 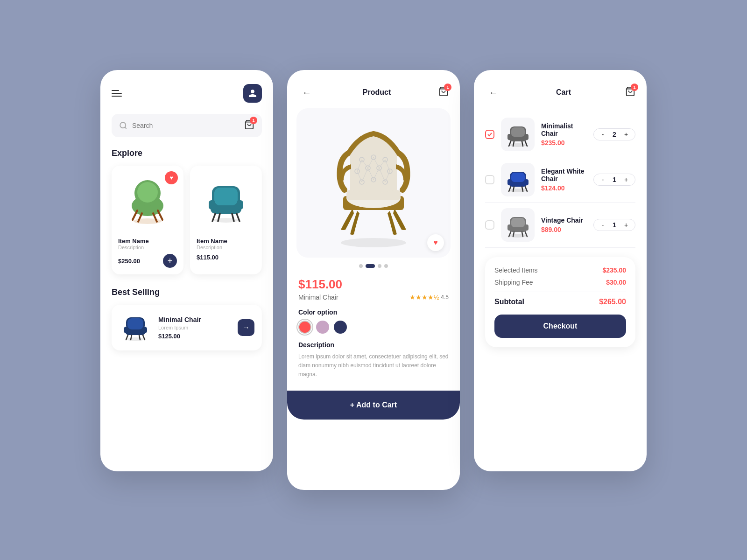 I want to click on rating-value: 4.5, so click(x=444, y=297).